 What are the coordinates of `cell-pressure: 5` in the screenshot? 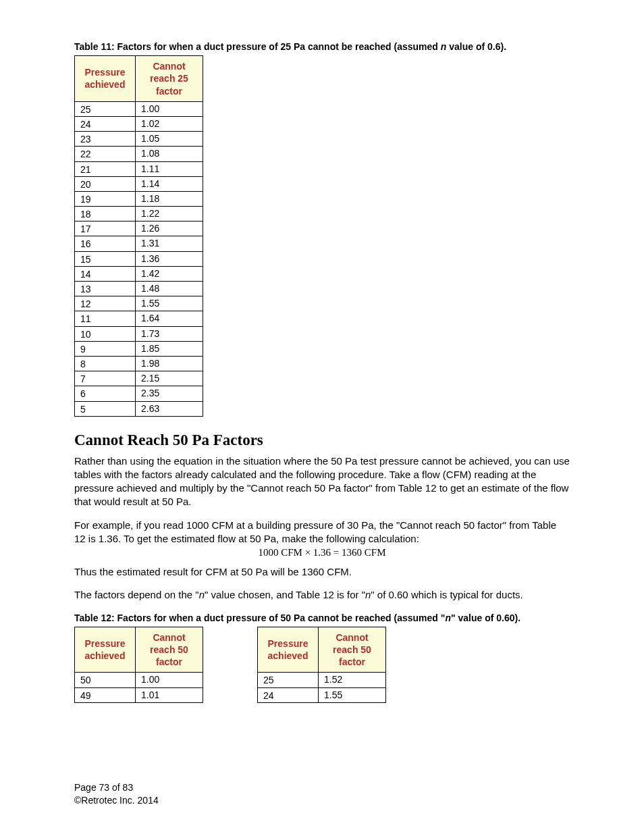 It's located at (105, 409).